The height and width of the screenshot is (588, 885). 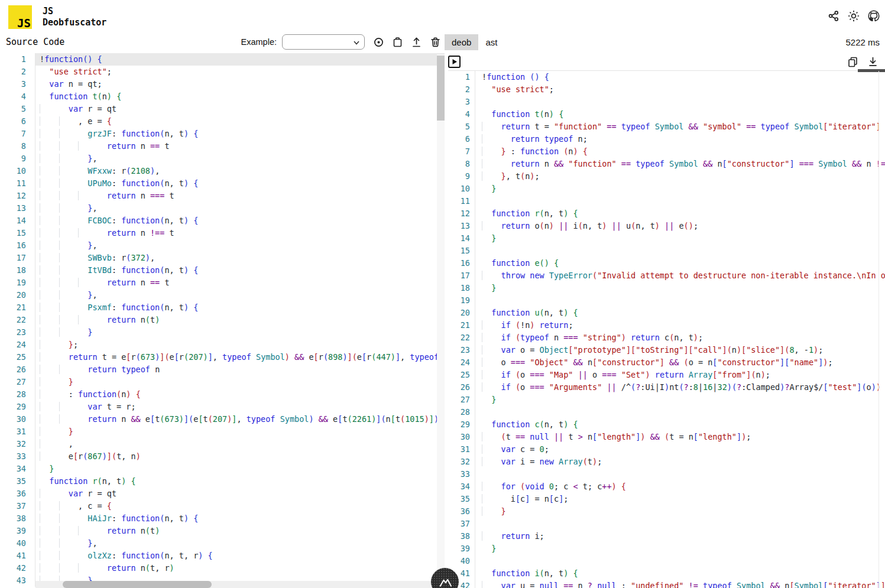 I want to click on code-line: 17 SWBvb: r(372),, so click(x=222, y=258).